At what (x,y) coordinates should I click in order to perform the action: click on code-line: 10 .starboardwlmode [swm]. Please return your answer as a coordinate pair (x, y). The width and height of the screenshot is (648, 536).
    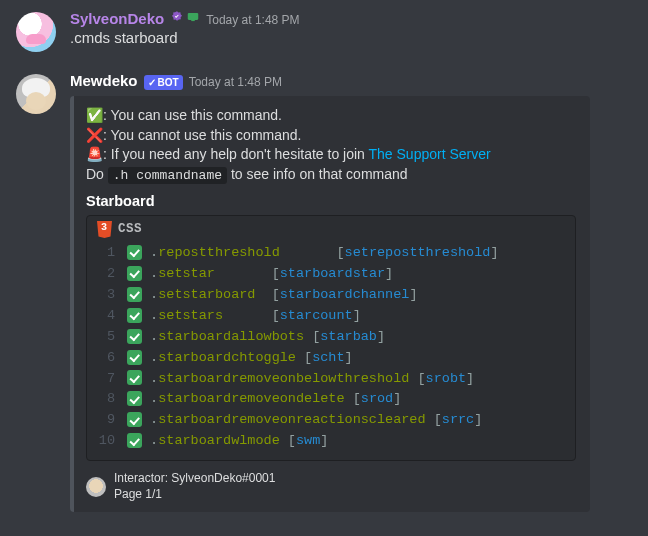
    Looking at the image, I should click on (331, 442).